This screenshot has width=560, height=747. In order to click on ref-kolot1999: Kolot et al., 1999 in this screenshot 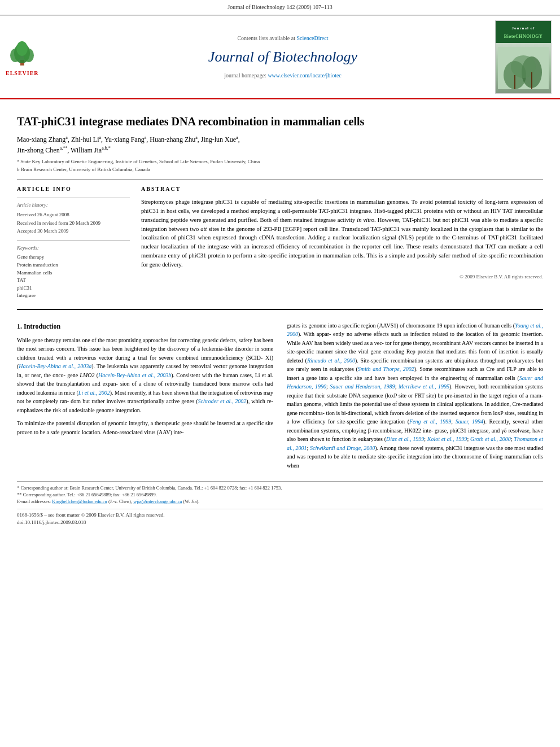, I will do `click(447, 439)`.